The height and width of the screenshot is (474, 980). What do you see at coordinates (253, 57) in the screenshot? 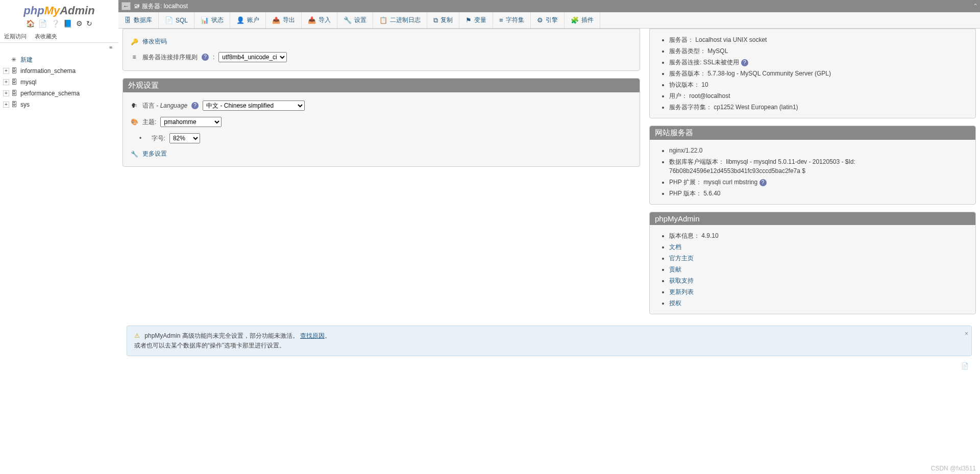
I see `collation-select: utf8mb4_unicode_ci` at bounding box center [253, 57].